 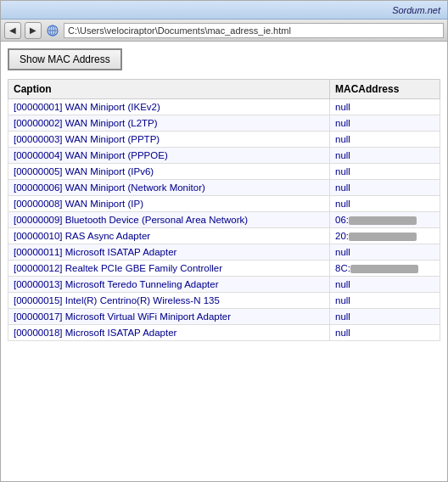 What do you see at coordinates (224, 221) in the screenshot?
I see `table-row: [00000009] Bluetooth Device (Personal Ar…` at bounding box center [224, 221].